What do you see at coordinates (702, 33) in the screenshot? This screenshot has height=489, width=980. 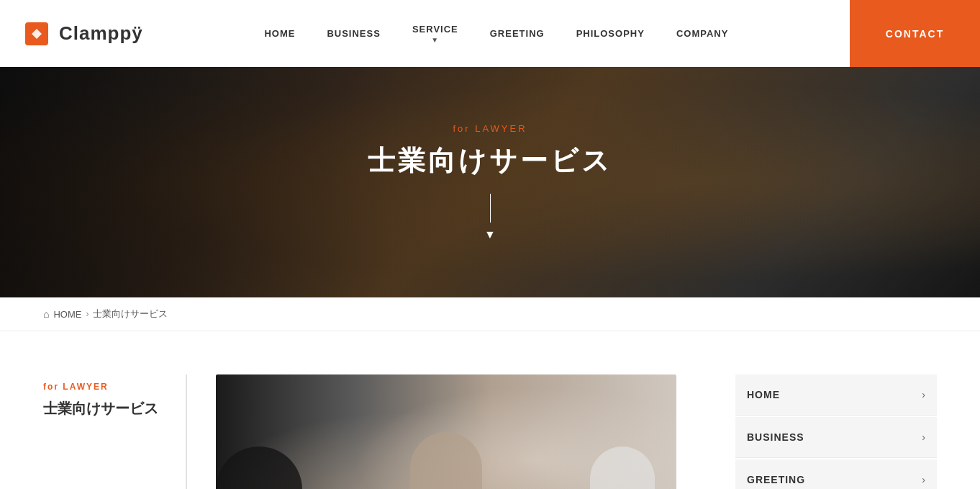 I see `nav-company: COMPANY` at bounding box center [702, 33].